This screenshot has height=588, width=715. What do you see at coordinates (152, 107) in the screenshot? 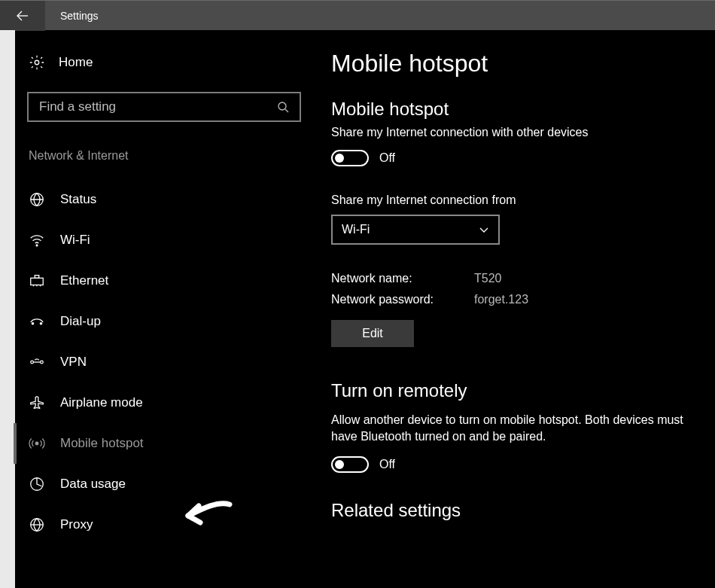
I see `search-input` at bounding box center [152, 107].